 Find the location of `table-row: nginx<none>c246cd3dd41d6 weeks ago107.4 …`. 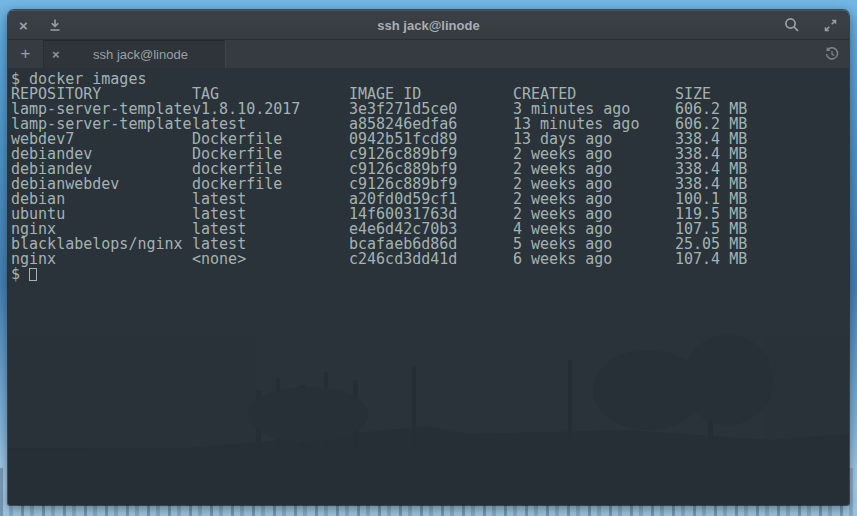

table-row: nginx<none>c246cd3dd41d6 weeks ago107.4 … is located at coordinates (430, 260).